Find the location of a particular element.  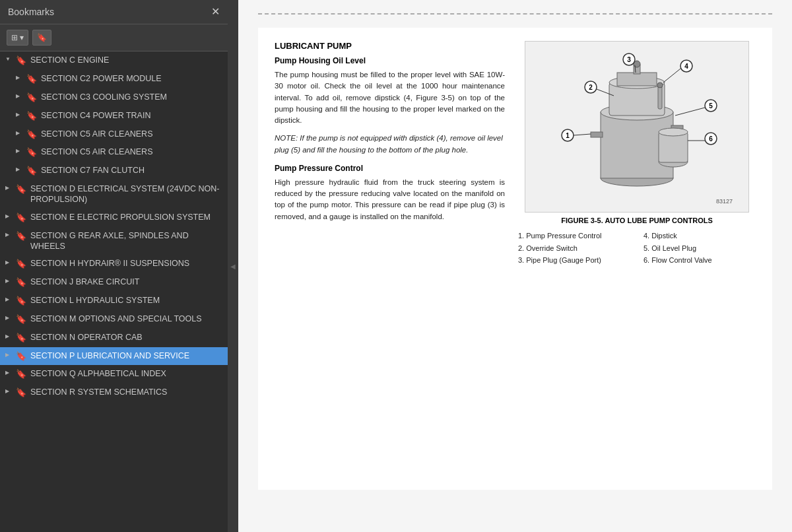

bookmark-item-section-q: ▶🔖SECTION Q ALPHABETICAL INDEX is located at coordinates (114, 374).